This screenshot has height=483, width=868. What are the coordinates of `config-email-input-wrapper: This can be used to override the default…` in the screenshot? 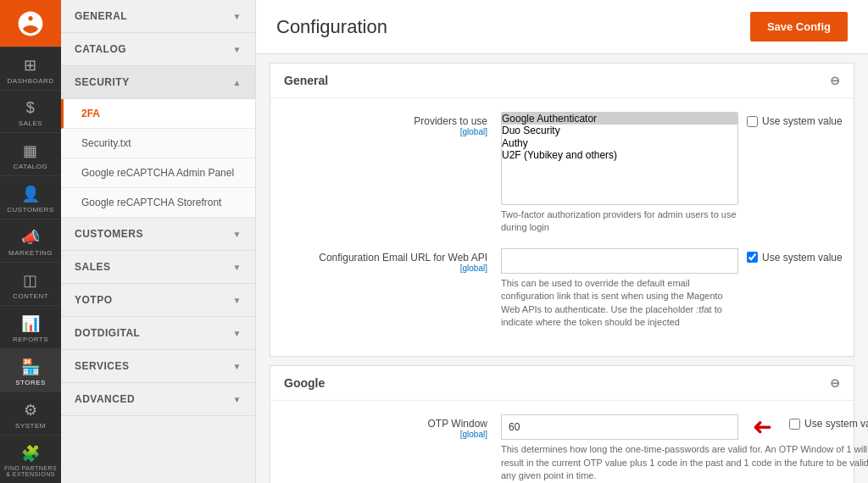 It's located at (620, 289).